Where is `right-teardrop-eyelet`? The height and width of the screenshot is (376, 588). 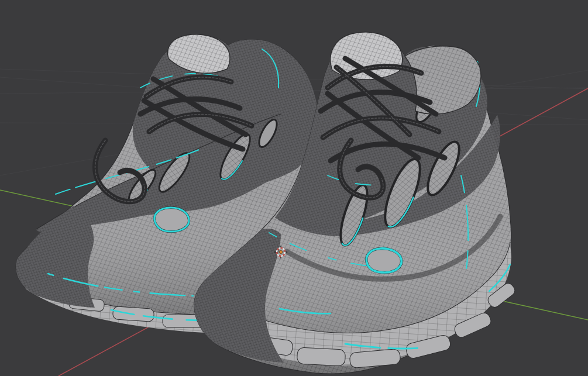 right-teardrop-eyelet is located at coordinates (384, 261).